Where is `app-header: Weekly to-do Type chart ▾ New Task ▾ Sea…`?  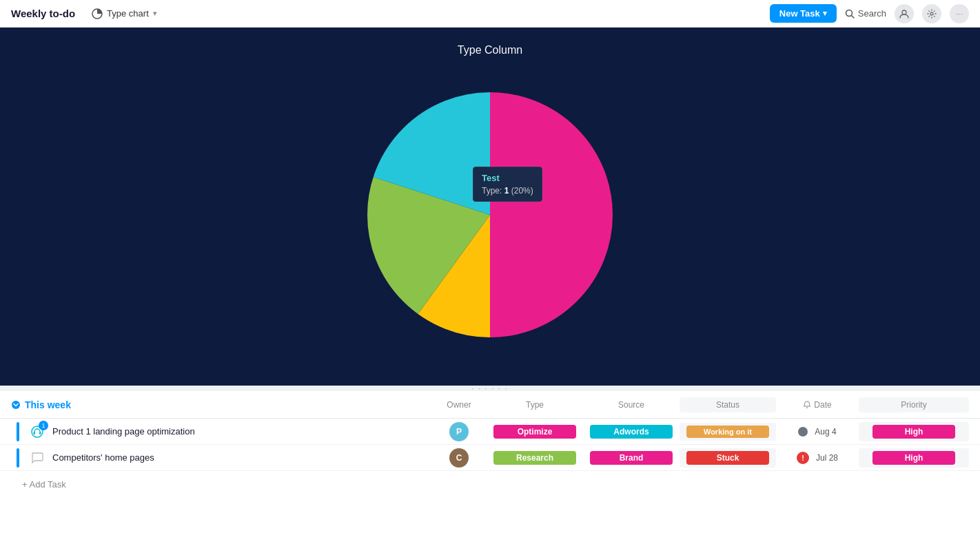
app-header: Weekly to-do Type chart ▾ New Task ▾ Sea… is located at coordinates (490, 14).